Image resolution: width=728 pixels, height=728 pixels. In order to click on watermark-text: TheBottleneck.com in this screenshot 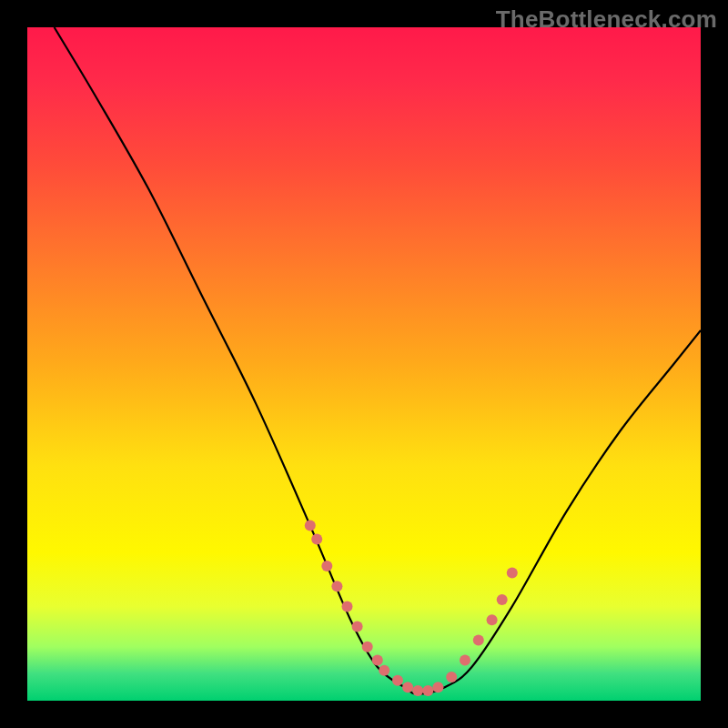, I will do `click(606, 20)`.